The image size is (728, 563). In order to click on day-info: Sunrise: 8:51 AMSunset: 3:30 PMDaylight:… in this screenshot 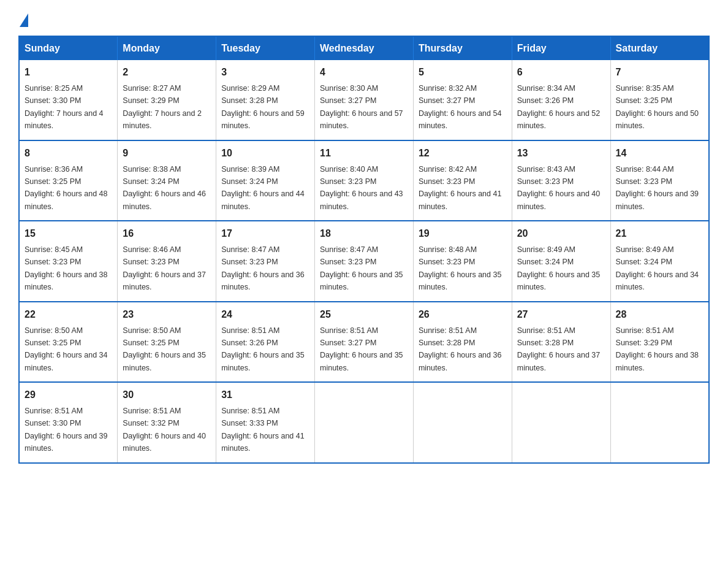, I will do `click(66, 429)`.